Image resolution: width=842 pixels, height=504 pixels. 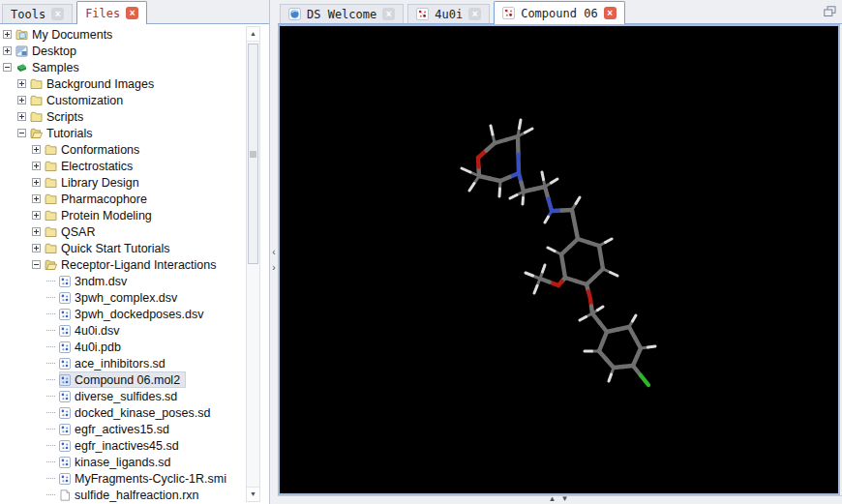 What do you see at coordinates (135, 50) in the screenshot?
I see `tree-item-desktop: Desktop` at bounding box center [135, 50].